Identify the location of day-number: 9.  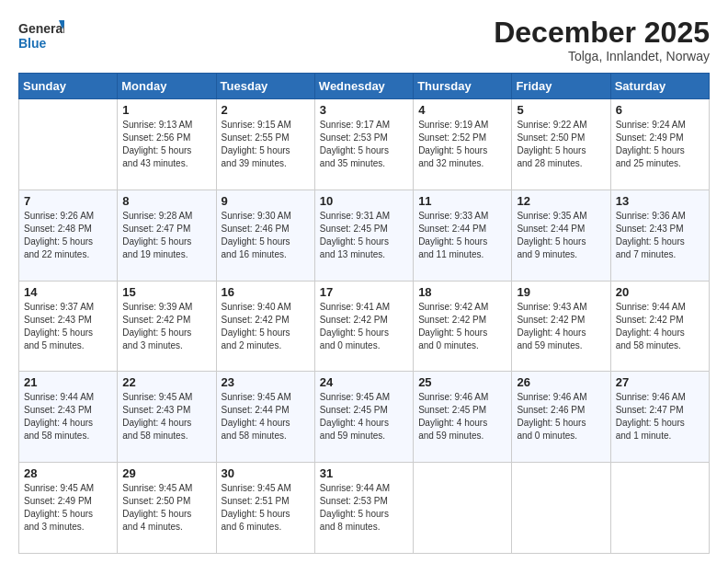
(266, 201).